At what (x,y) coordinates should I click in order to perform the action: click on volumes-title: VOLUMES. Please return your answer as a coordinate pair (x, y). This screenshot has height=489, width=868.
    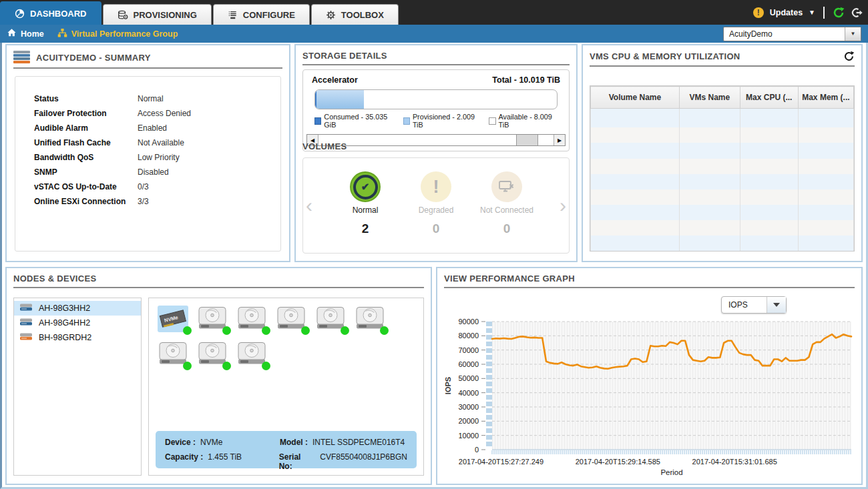
    Looking at the image, I should click on (324, 147).